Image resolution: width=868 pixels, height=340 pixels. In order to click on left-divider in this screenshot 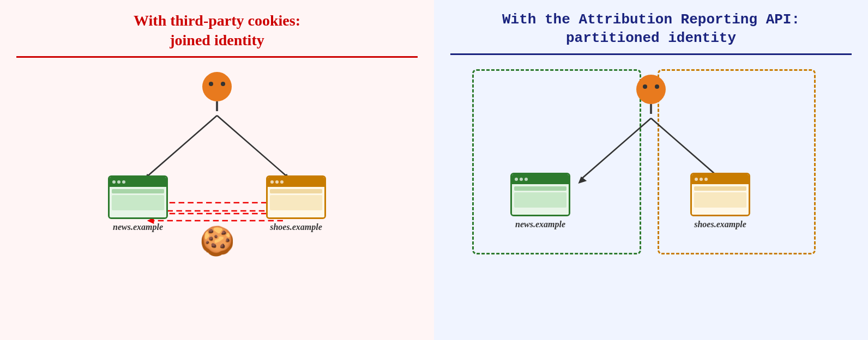, I will do `click(217, 57)`.